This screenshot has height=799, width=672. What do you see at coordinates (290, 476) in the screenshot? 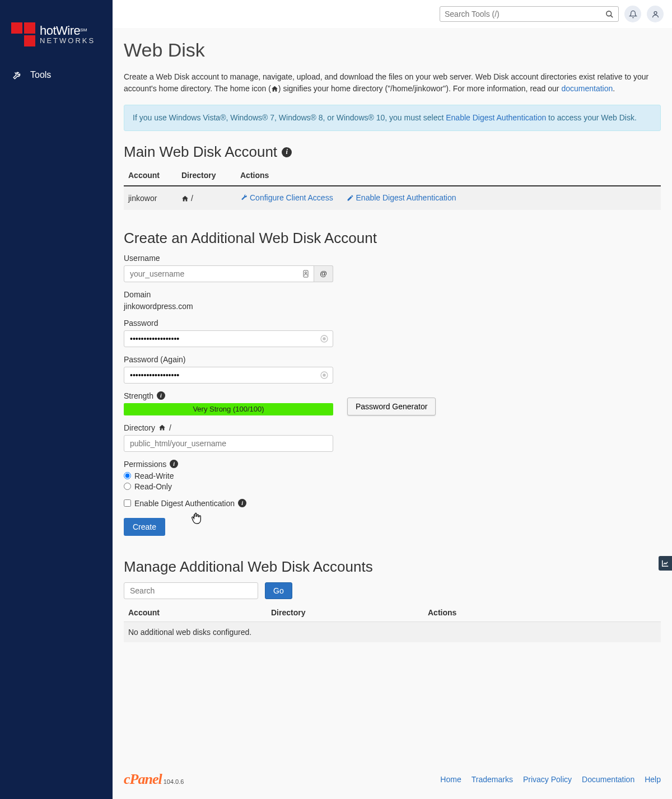
I see `perm-read-write: Read-Write` at bounding box center [290, 476].